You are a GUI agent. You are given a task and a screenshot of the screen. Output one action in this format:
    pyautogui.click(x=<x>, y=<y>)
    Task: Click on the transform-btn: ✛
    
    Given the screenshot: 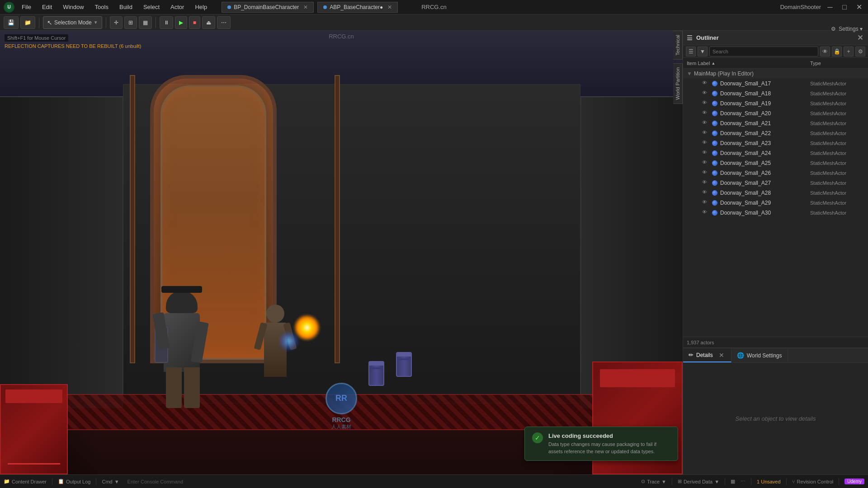 What is the action you would take?
    pyautogui.click(x=116, y=23)
    